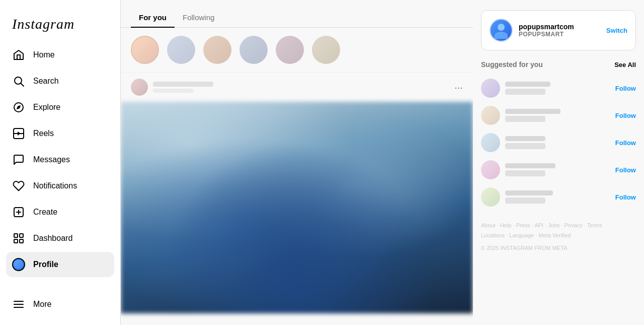 The width and height of the screenshot is (644, 325). What do you see at coordinates (297, 87) in the screenshot?
I see `post-header: ···` at bounding box center [297, 87].